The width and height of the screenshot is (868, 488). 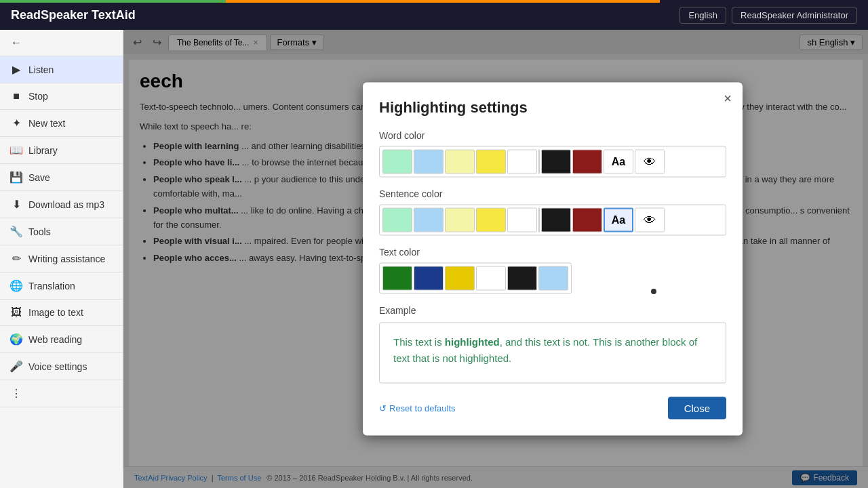 I want to click on download-label: Download as mp3, so click(x=66, y=205).